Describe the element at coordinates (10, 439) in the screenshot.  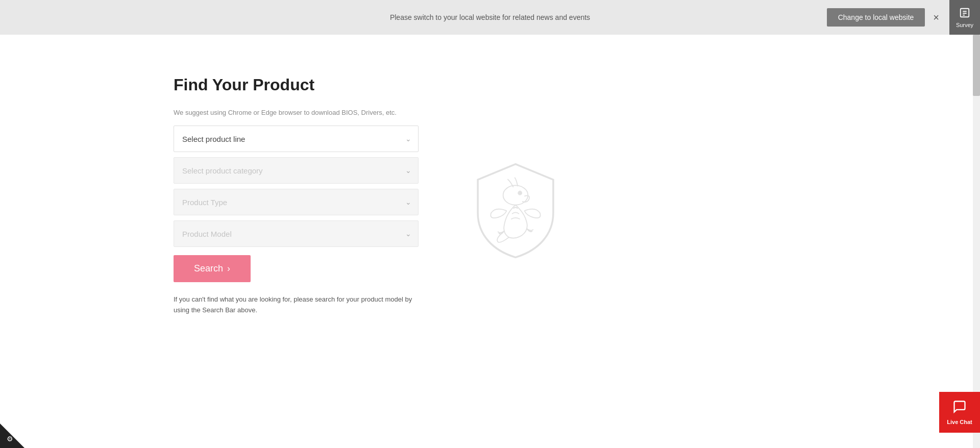
I see `gear-icon: ⚙` at that location.